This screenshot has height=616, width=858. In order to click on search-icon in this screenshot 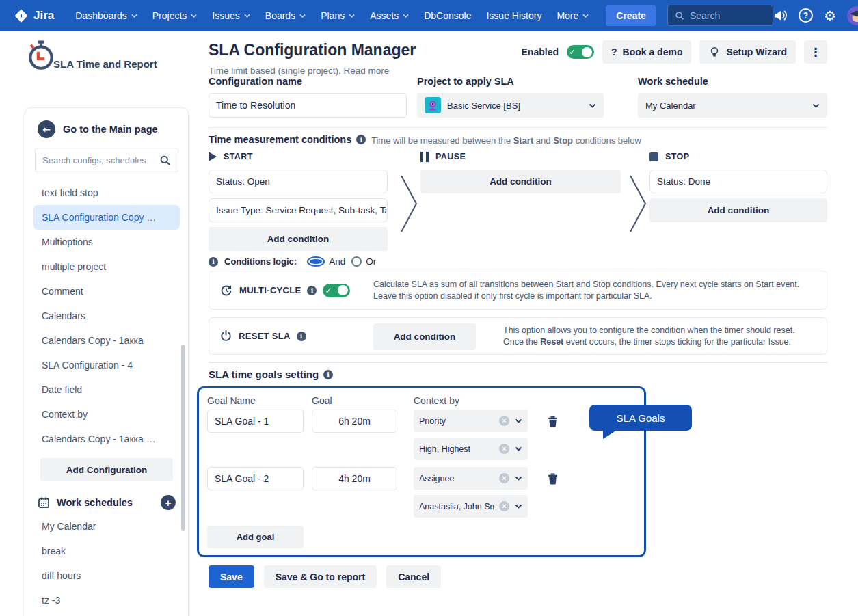, I will do `click(165, 160)`.